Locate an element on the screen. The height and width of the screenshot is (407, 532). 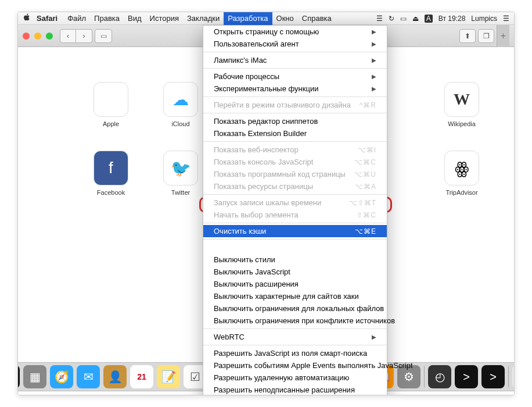
close-button is located at coordinates (26, 36).